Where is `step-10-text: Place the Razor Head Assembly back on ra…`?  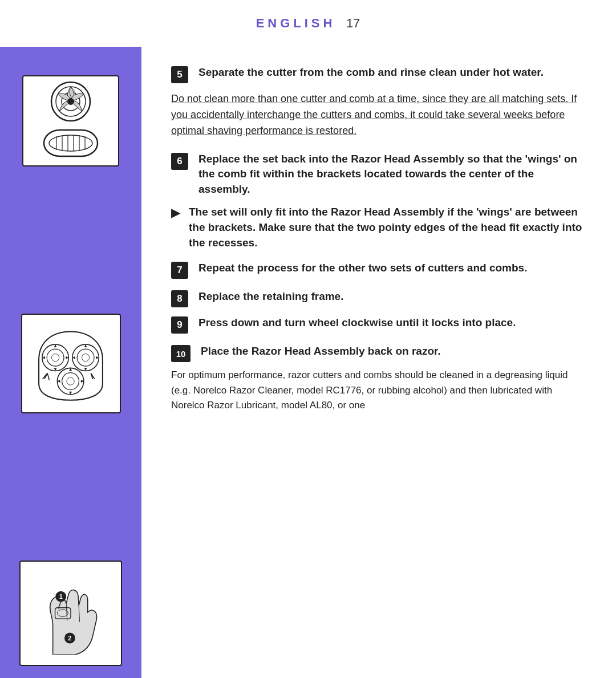
step-10-text: Place the Razor Head Assembly back on ra… is located at coordinates (321, 351).